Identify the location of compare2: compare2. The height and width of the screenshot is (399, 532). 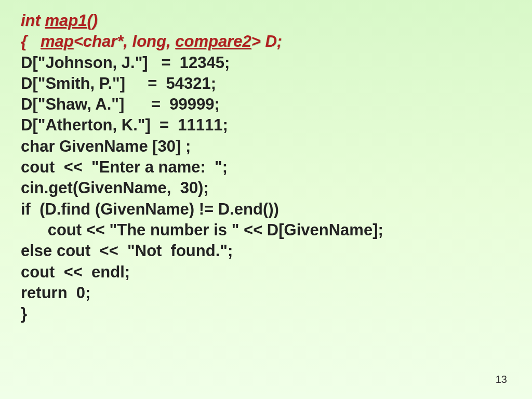
(213, 42).